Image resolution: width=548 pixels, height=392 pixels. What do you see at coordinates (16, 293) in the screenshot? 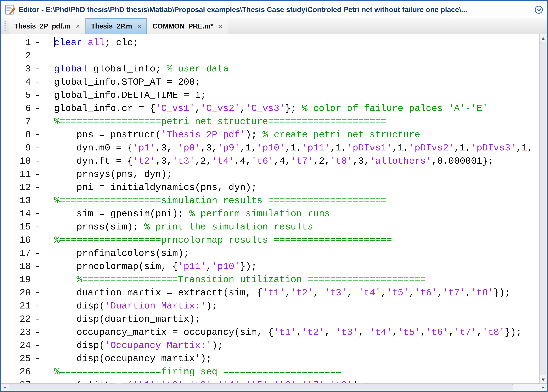
I see `line-number: 20` at bounding box center [16, 293].